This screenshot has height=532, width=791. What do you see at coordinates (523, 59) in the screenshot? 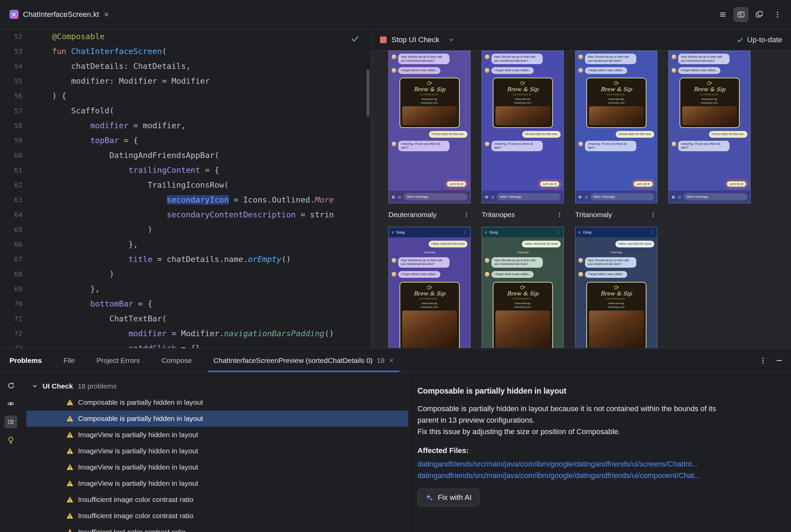
I see `chat-message-row: Hey! Should we go to that cafe you menti…` at bounding box center [523, 59].